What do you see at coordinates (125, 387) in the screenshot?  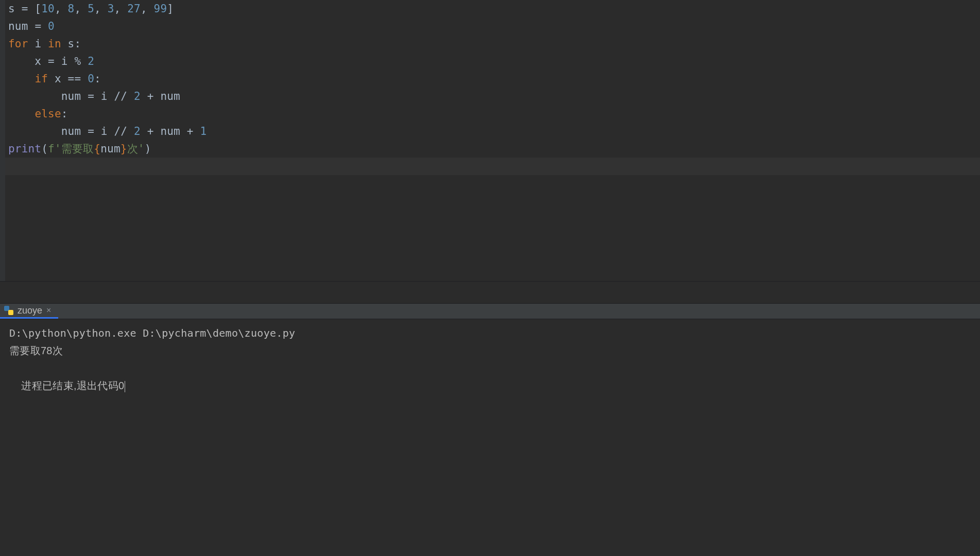 I see `text-cursor` at bounding box center [125, 387].